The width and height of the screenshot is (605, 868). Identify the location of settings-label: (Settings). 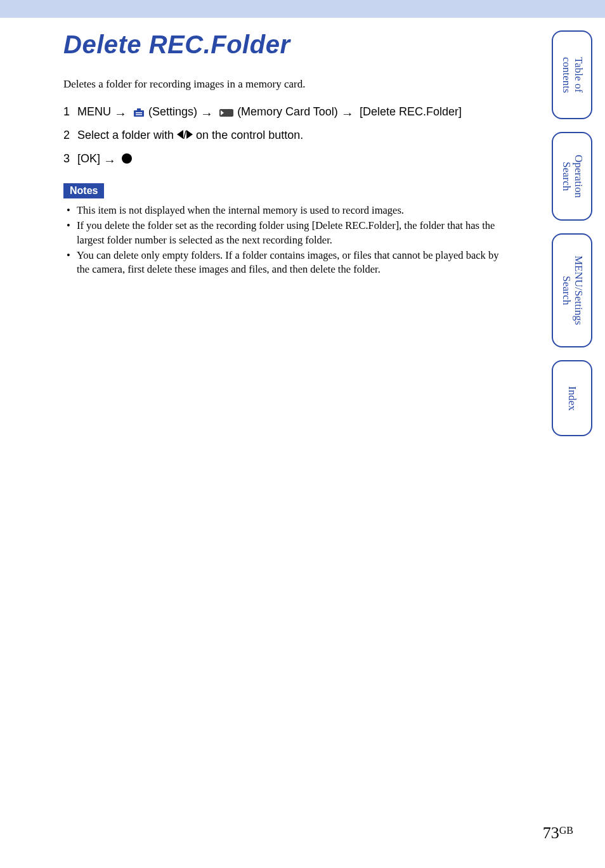
(172, 112).